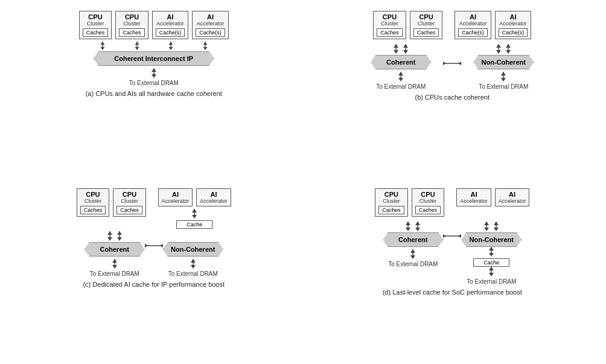  I want to click on cpu-block-c1: CPU Cluster Caches, so click(93, 203).